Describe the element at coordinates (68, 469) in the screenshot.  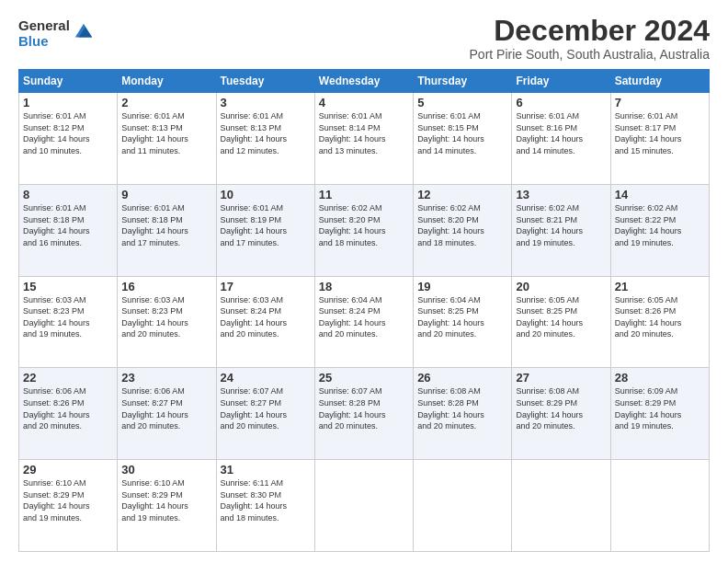
I see `day-number: 29` at that location.